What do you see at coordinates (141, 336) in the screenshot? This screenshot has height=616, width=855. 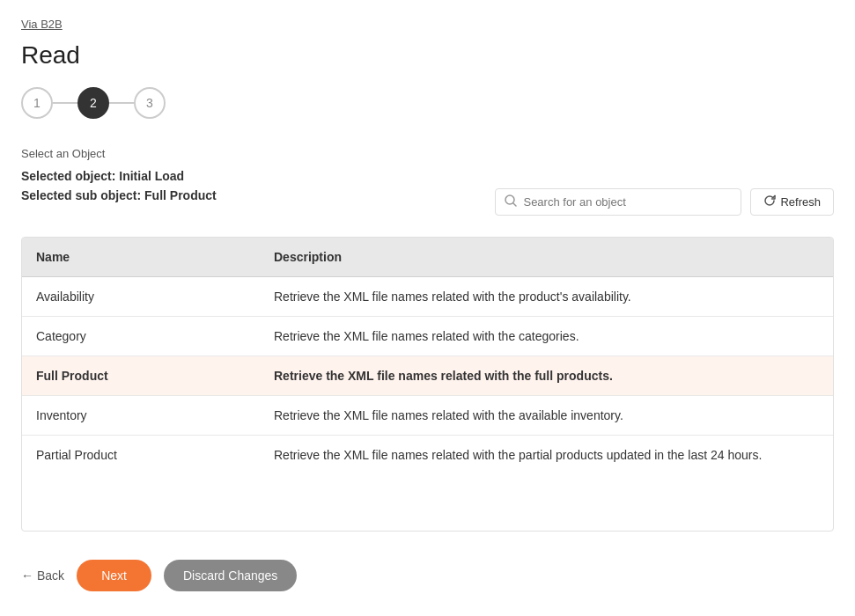 I see `table-cell-name: Category` at bounding box center [141, 336].